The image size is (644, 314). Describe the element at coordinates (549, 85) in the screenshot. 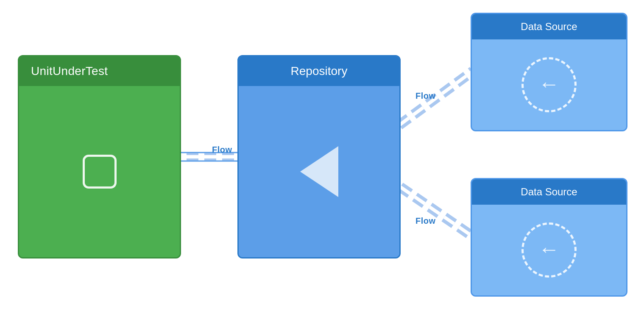

I see `data-source-top-body: ←` at that location.